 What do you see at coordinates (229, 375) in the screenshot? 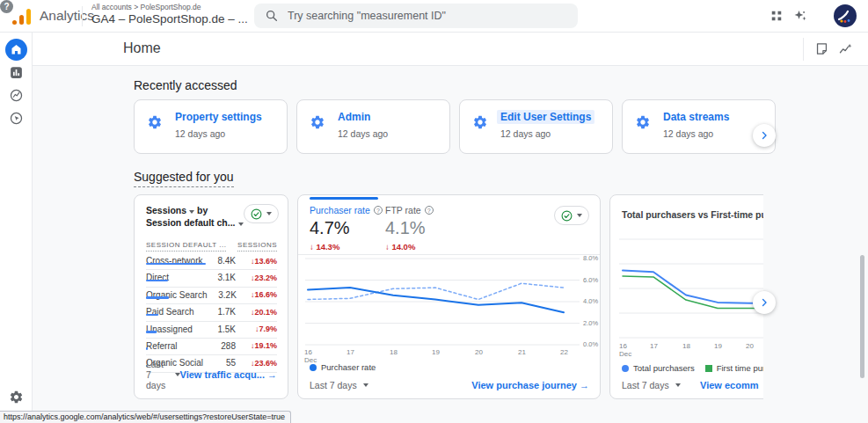
I see `view-traffic-acquisition-link: View traffic acqu... →` at bounding box center [229, 375].